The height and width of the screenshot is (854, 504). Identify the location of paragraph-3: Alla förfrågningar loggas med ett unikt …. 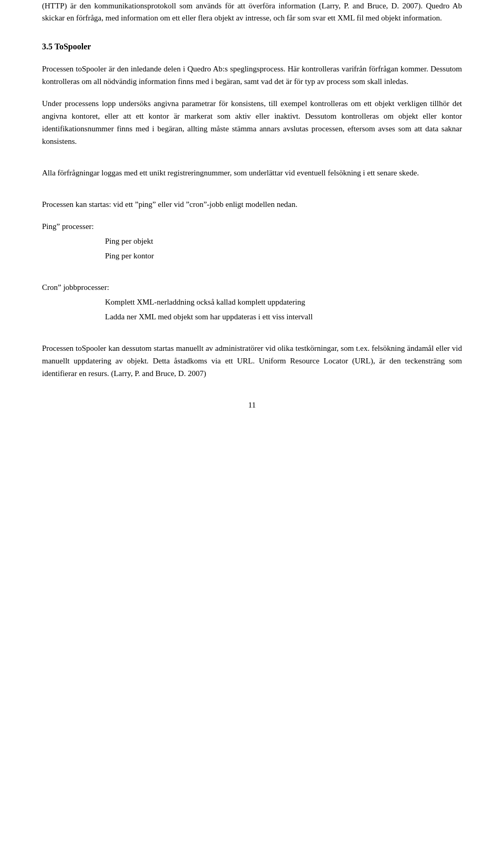
(252, 173).